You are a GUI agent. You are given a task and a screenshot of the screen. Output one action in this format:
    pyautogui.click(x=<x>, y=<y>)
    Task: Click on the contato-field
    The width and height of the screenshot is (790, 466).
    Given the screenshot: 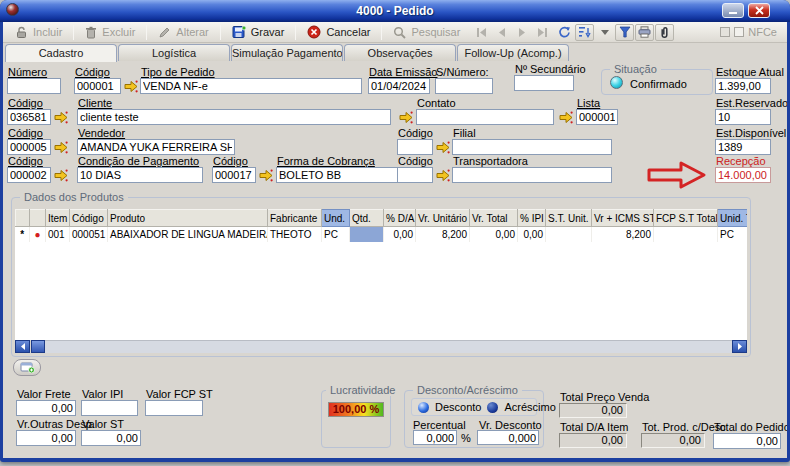 What is the action you would take?
    pyautogui.click(x=485, y=117)
    